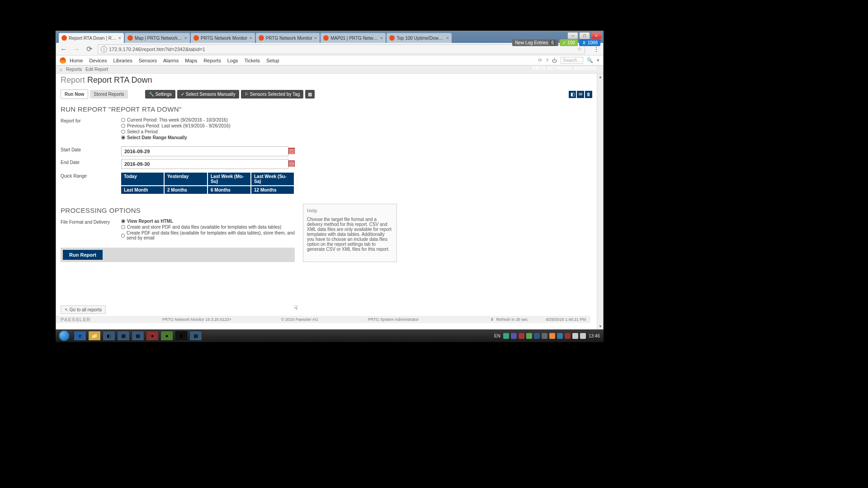 The height and width of the screenshot is (488, 868). What do you see at coordinates (600, 326) in the screenshot?
I see `scroll-down-icon: ▼` at bounding box center [600, 326].